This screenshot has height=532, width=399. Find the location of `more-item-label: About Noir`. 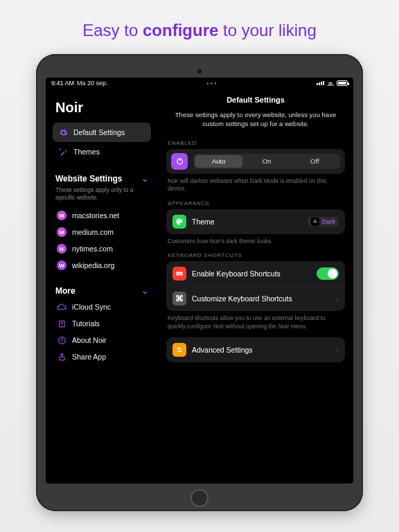

more-item-label: About Noir is located at coordinates (89, 340).